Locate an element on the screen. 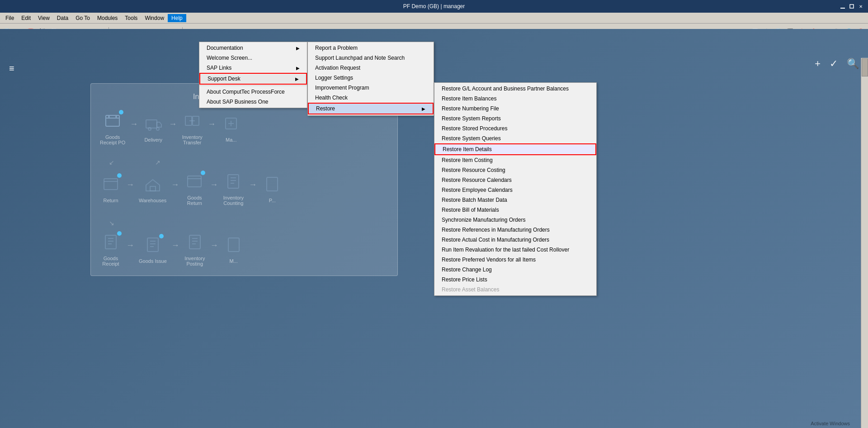 This screenshot has height=428, width=868. support-launchpad: Support Launchpad and Note Search is located at coordinates (371, 58).